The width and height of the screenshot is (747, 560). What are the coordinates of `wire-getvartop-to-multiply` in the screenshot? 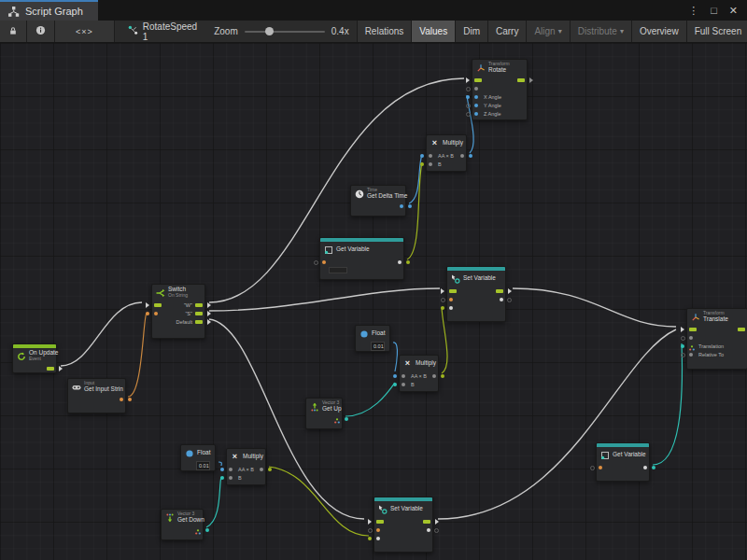 It's located at (415, 211).